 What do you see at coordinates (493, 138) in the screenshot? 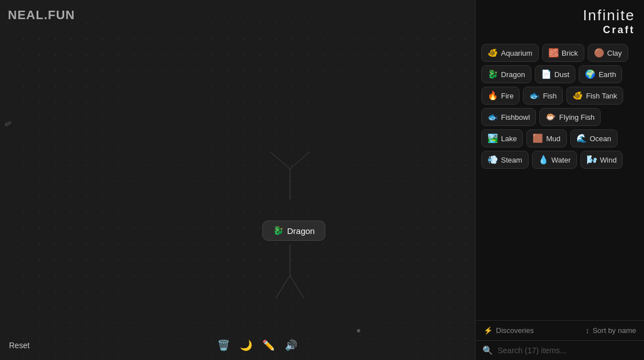
I see `lake-emoji: 🏞️` at bounding box center [493, 138].